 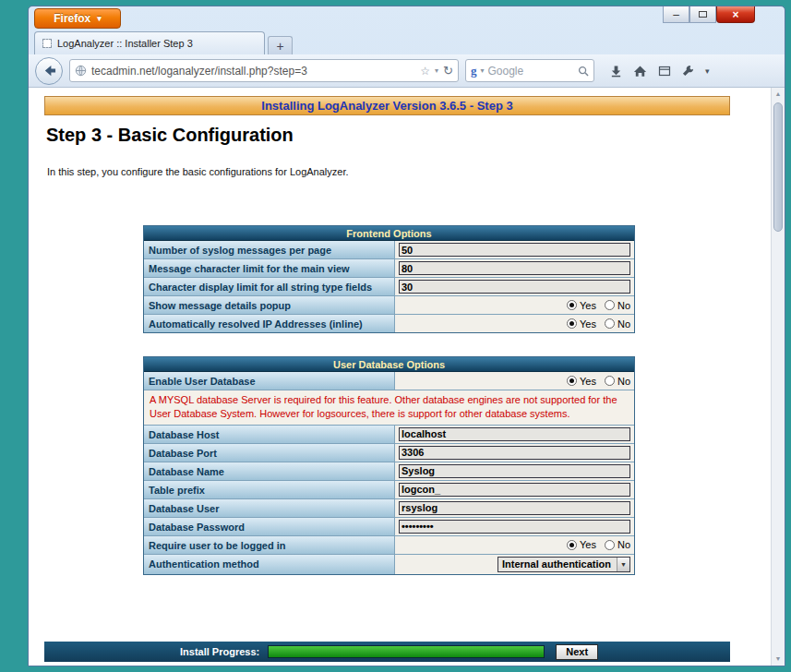 What do you see at coordinates (81, 70) in the screenshot?
I see `globe-icon` at bounding box center [81, 70].